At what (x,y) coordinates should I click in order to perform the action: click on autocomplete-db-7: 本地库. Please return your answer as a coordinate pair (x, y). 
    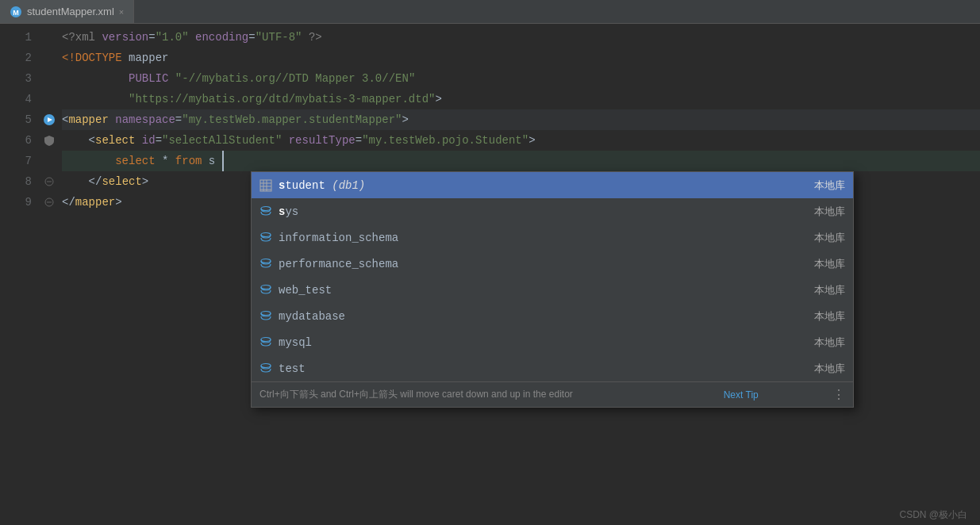
    Looking at the image, I should click on (830, 369).